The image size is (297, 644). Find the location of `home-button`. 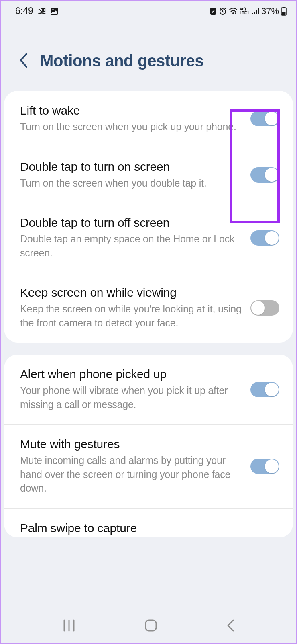

home-button is located at coordinates (151, 626).